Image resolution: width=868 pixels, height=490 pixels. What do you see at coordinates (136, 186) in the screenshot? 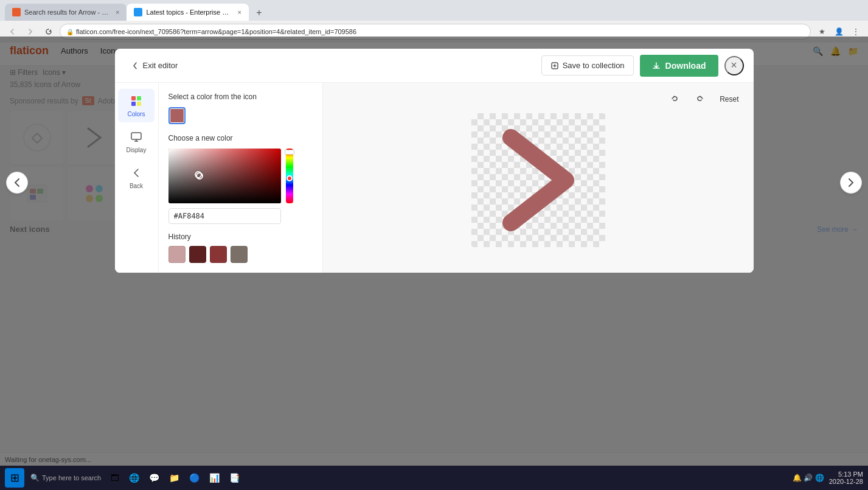
I see `back-label: Back` at bounding box center [136, 186].